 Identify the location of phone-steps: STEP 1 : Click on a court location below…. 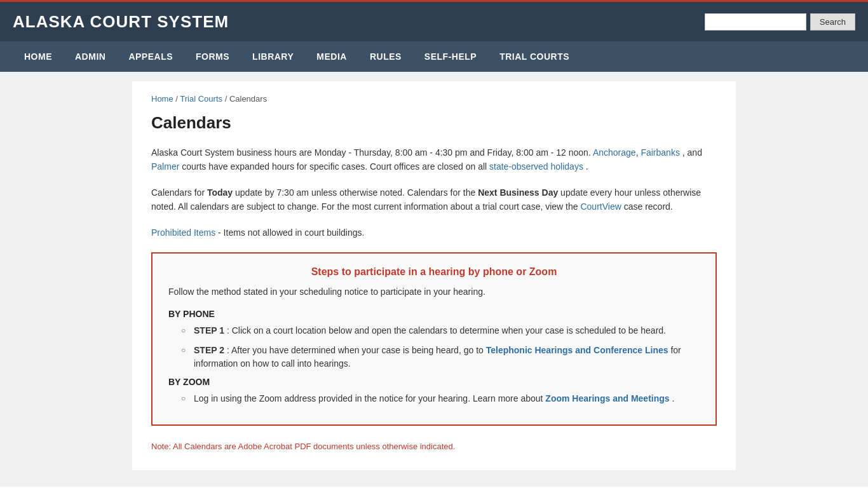
(440, 347).